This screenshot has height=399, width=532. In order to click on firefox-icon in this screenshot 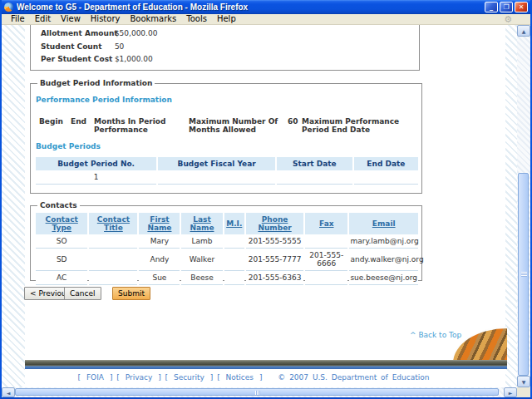, I will do `click(8, 7)`.